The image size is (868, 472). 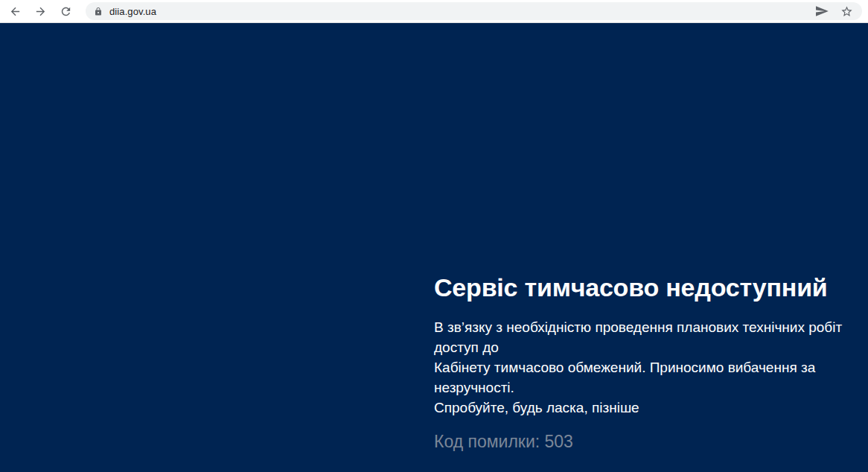 What do you see at coordinates (434, 12) in the screenshot?
I see `browser-toolbar: diia.gov.ua` at bounding box center [434, 12].